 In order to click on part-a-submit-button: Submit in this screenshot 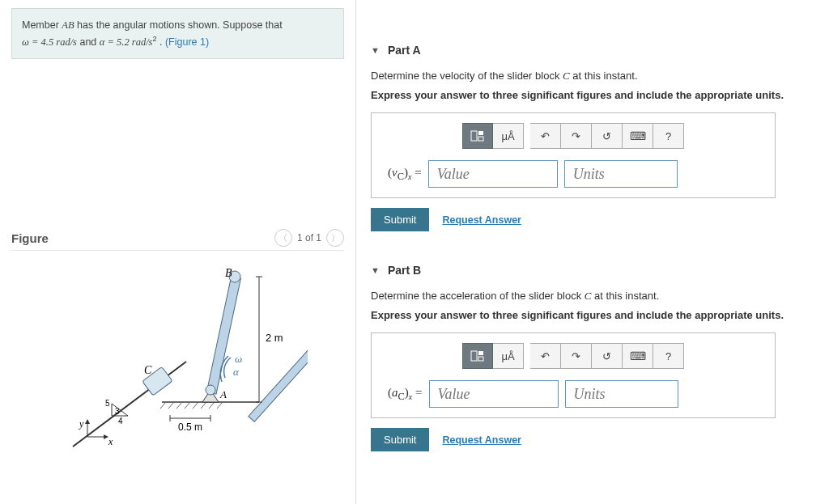, I will do `click(400, 220)`.